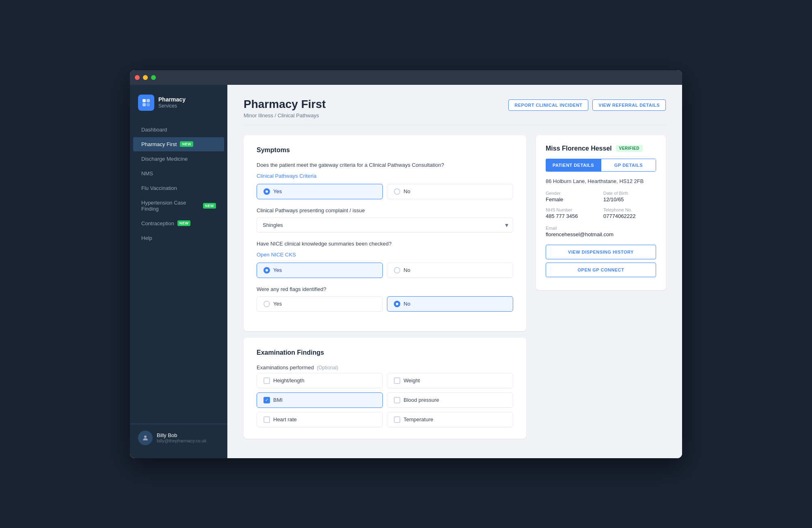 This screenshot has height=528, width=812. I want to click on page-title: Pharmacy First, so click(285, 104).